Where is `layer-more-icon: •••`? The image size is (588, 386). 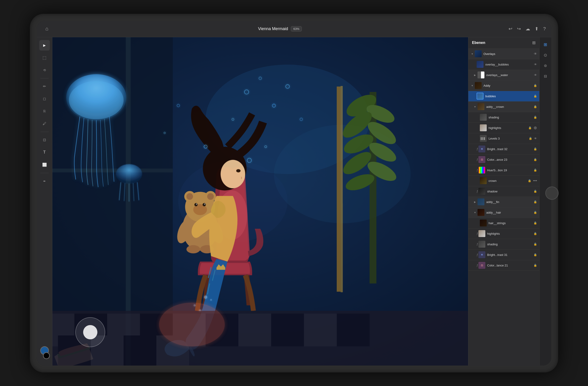
layer-more-icon: ••• is located at coordinates (535, 181).